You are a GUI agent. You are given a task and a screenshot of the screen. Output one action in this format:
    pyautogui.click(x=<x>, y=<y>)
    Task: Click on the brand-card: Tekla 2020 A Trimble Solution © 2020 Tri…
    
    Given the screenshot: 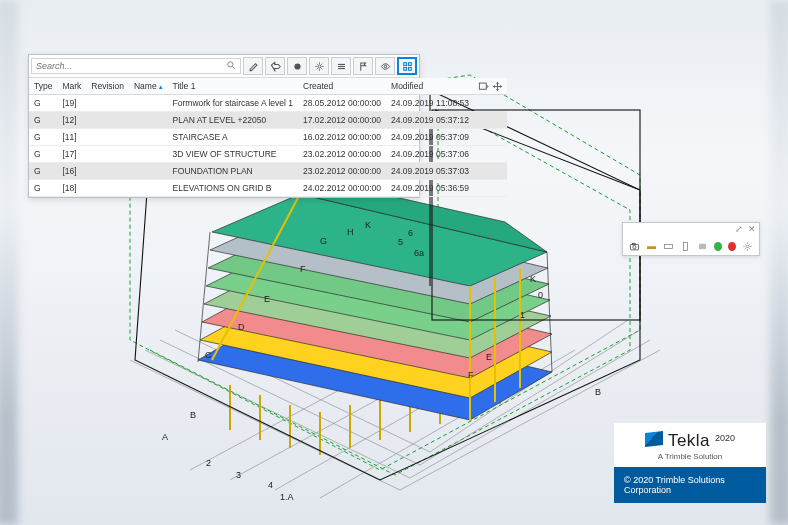 What is the action you would take?
    pyautogui.click(x=690, y=463)
    